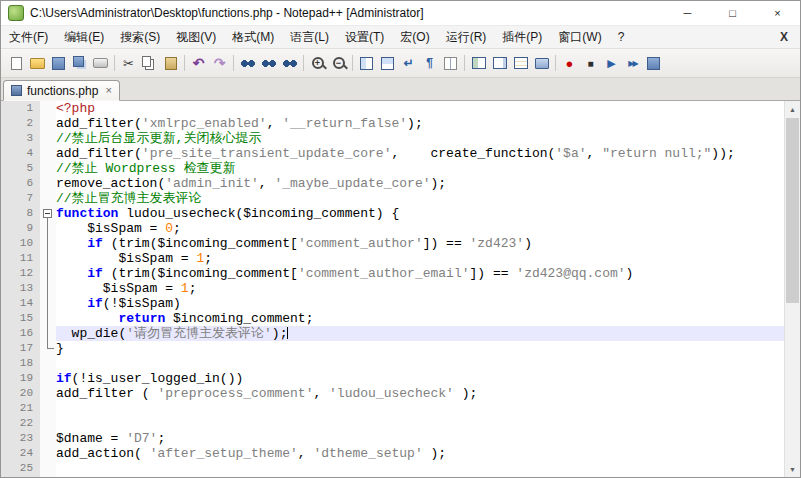  What do you see at coordinates (20, 468) in the screenshot?
I see `line-number: 25` at bounding box center [20, 468].